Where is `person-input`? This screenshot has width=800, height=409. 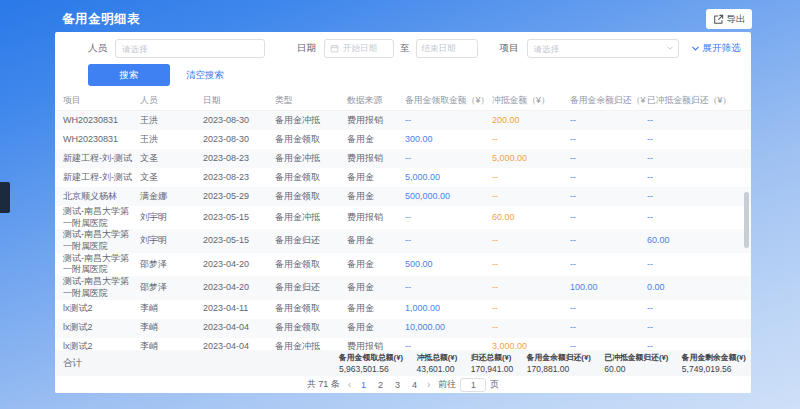
person-input is located at coordinates (190, 48).